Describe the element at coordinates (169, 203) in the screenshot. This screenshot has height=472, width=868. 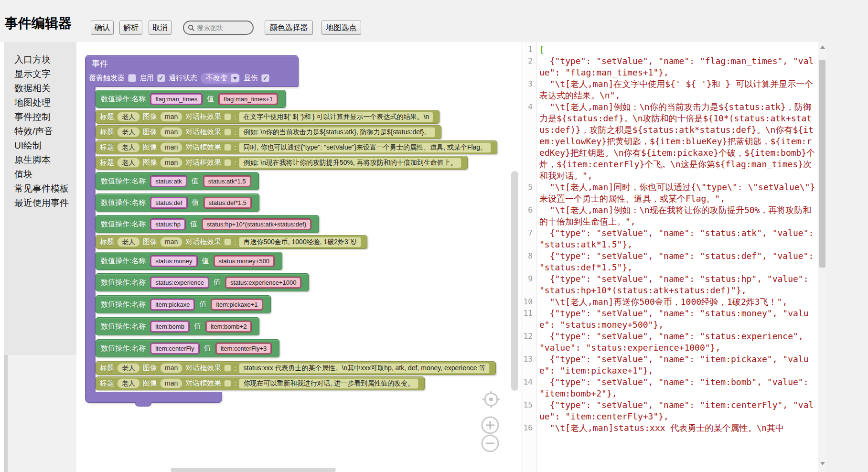
I see `name-field: status:def` at that location.